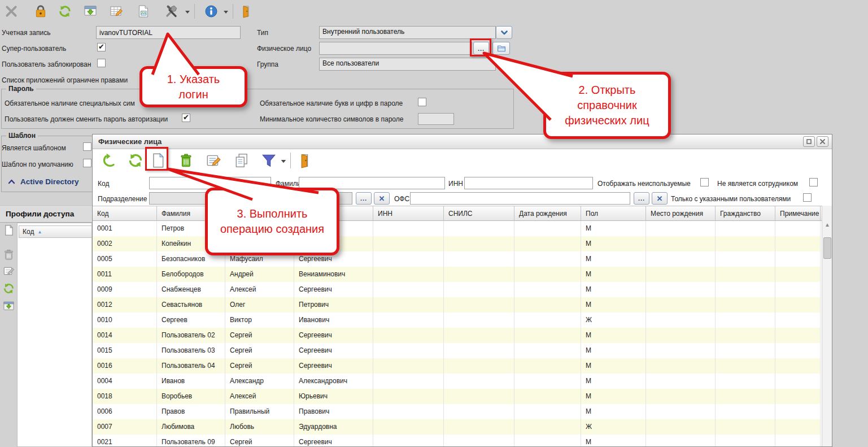 This screenshot has width=868, height=447. What do you see at coordinates (9, 254) in the screenshot?
I see `delete-record-icon` at bounding box center [9, 254].